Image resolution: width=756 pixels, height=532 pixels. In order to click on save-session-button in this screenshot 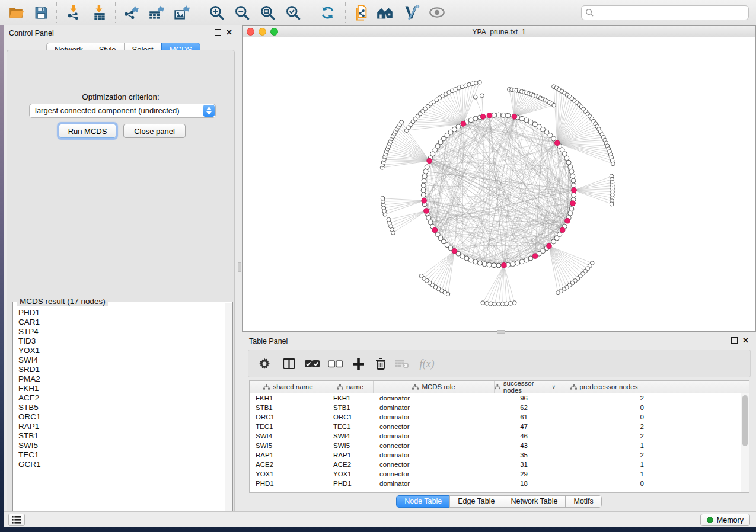, I will do `click(41, 12)`.